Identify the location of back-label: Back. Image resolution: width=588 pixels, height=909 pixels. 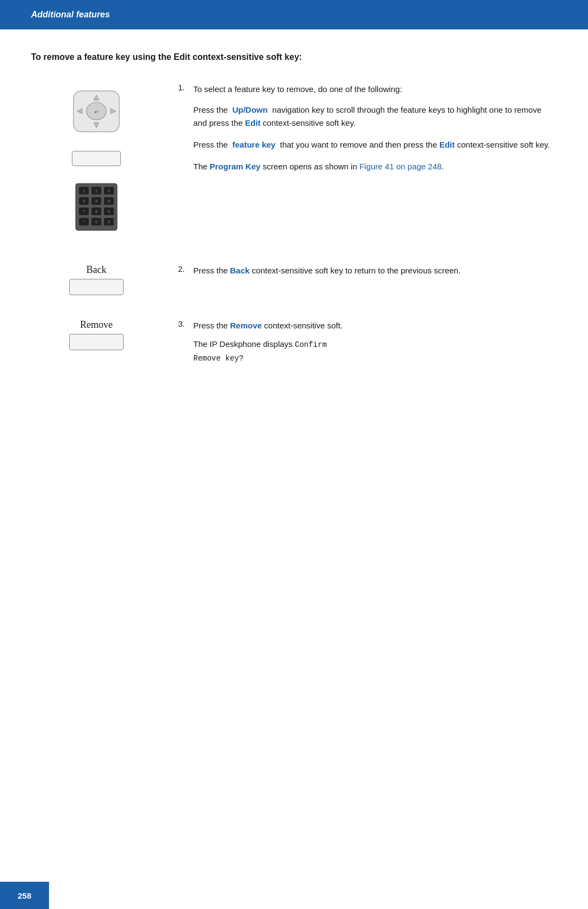
(97, 270).